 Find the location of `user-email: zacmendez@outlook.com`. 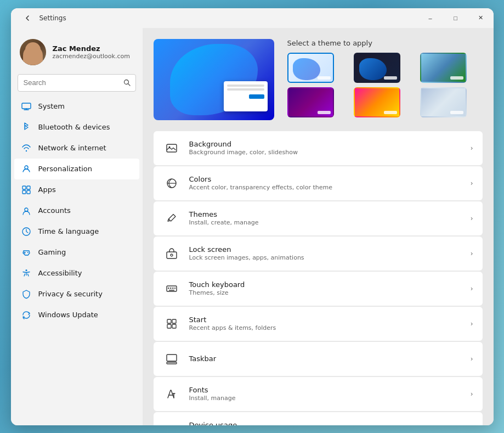

user-email: zacmendez@outlook.com is located at coordinates (91, 56).